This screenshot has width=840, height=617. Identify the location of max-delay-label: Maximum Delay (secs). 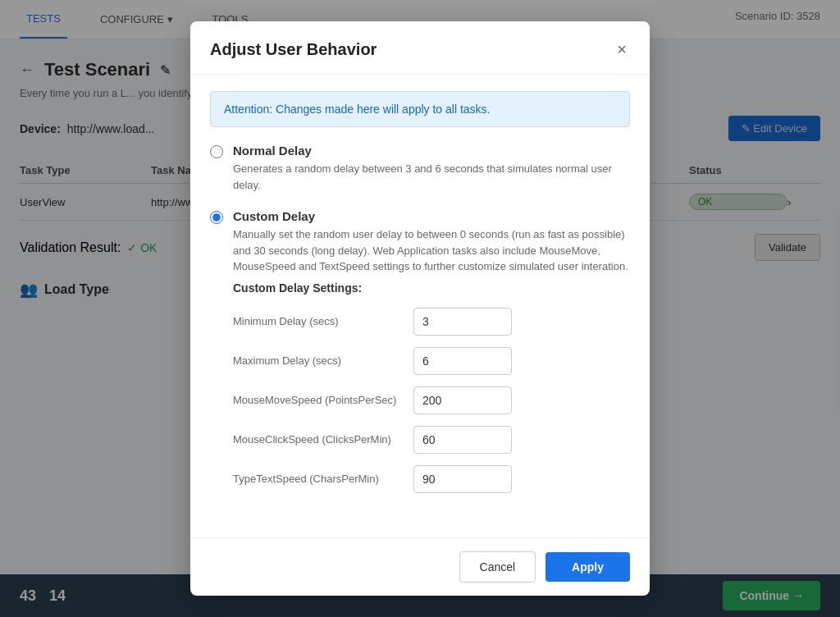
(323, 361).